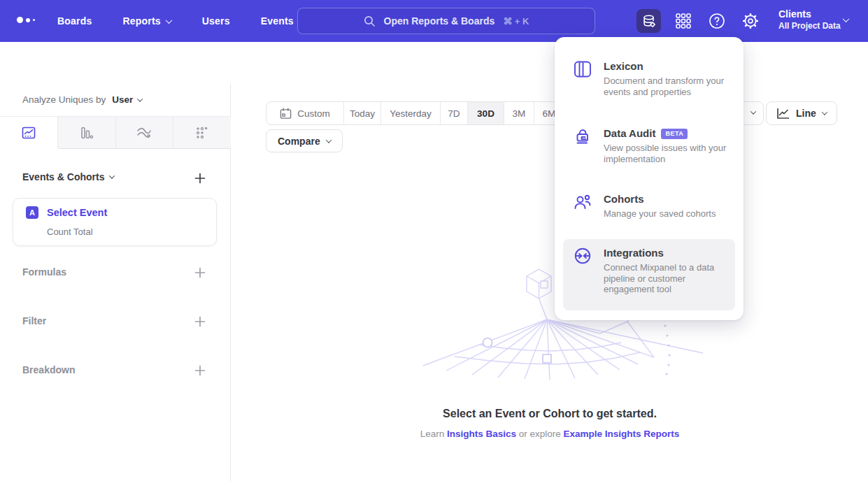  Describe the element at coordinates (26, 20) in the screenshot. I see `mixpanel-logo-icon` at that location.